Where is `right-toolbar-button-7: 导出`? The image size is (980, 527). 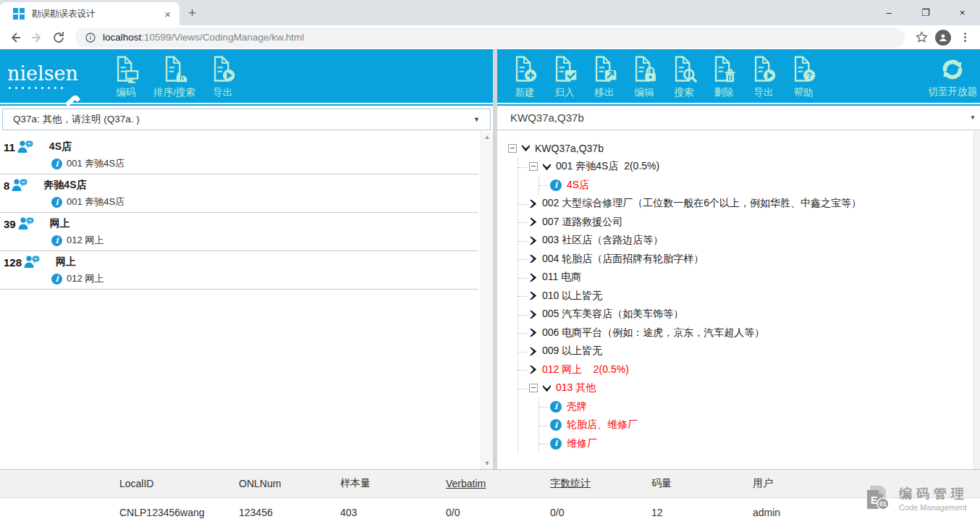
right-toolbar-button-7: 导出 is located at coordinates (764, 77).